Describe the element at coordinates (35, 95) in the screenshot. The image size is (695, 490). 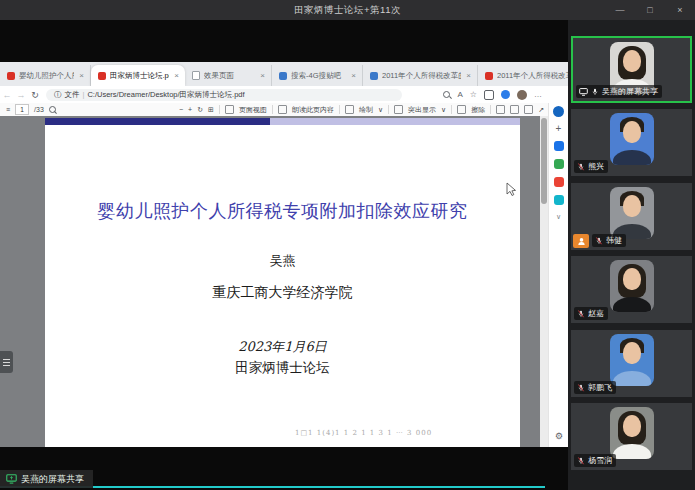
I see `reload-icon: ↻` at that location.